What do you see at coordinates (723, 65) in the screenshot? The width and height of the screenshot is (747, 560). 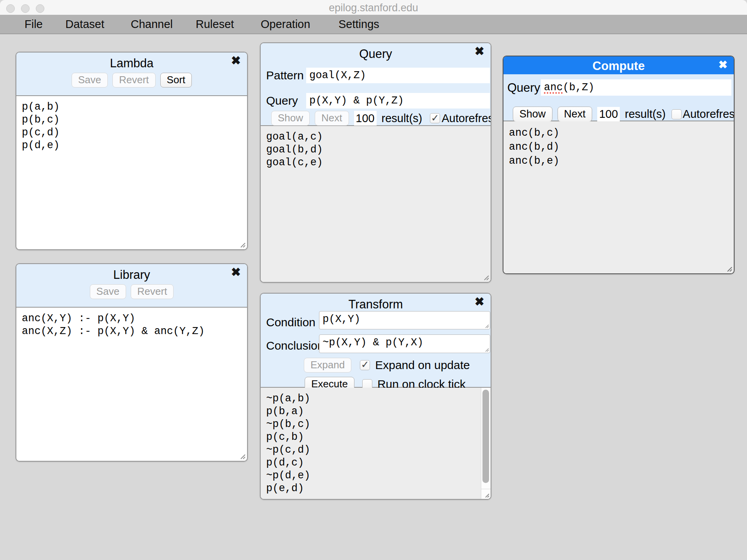 I see `compute-close-icon: ✖` at bounding box center [723, 65].